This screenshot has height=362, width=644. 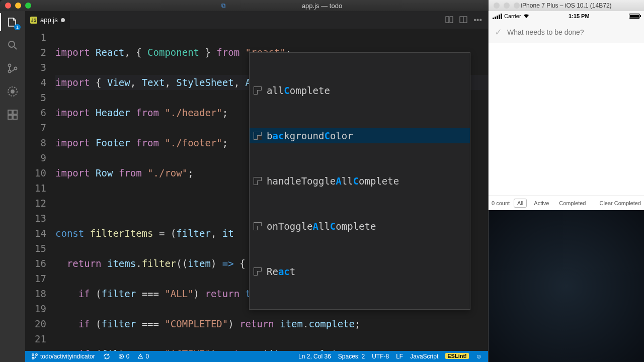 What do you see at coordinates (579, 16) in the screenshot?
I see `clock: 1:15 PM` at bounding box center [579, 16].